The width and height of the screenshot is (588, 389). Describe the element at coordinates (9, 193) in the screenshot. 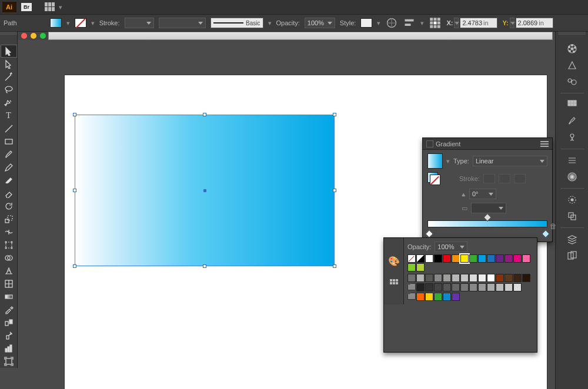

I see `eraser-tool` at that location.